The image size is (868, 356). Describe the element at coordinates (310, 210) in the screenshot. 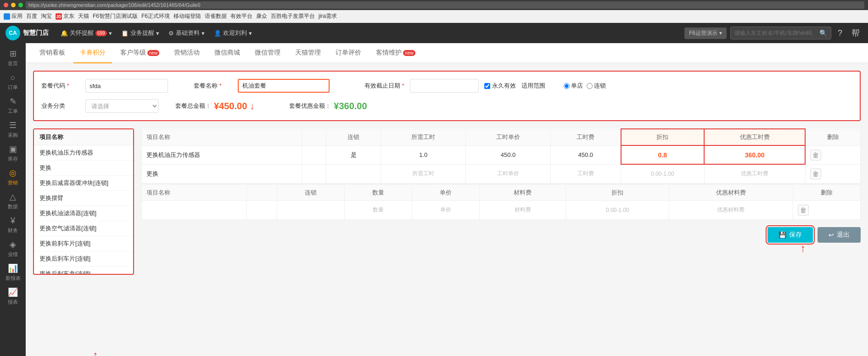

I see `td-mat-chain-ph` at that location.